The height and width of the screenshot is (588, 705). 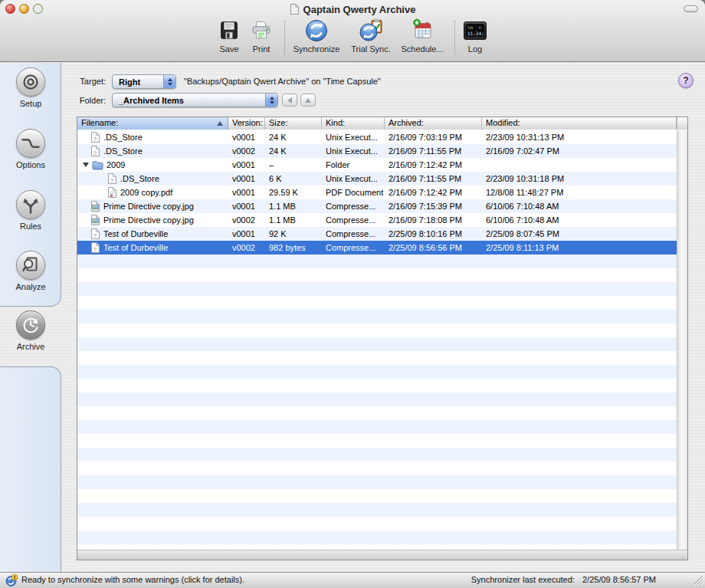 I want to click on target-popup: Right, so click(x=144, y=81).